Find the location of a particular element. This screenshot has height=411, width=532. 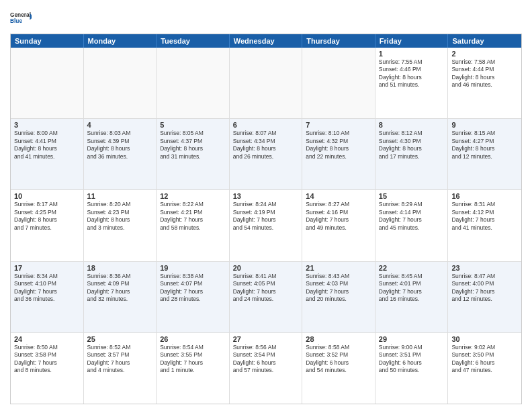

day-info: Sunrise: 8:10 AMSunset: 4:32 PMDaylight:… is located at coordinates (339, 145).